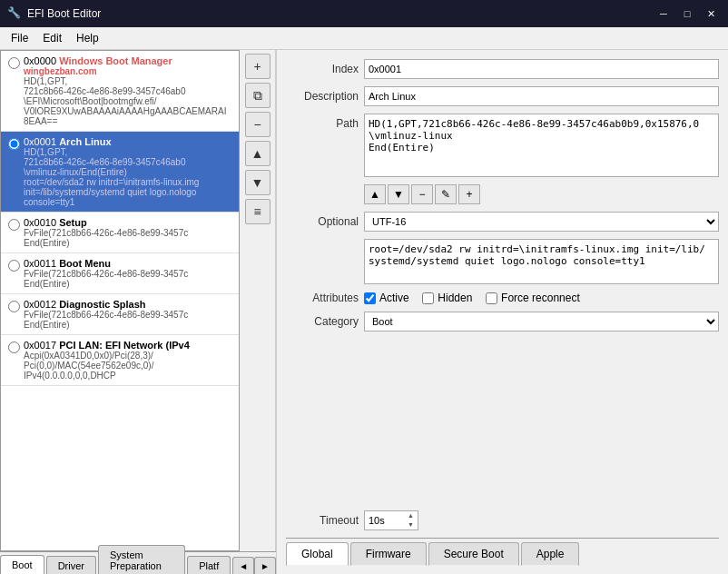  What do you see at coordinates (503, 322) in the screenshot?
I see `category-row: Category Boot Application Driver` at bounding box center [503, 322].